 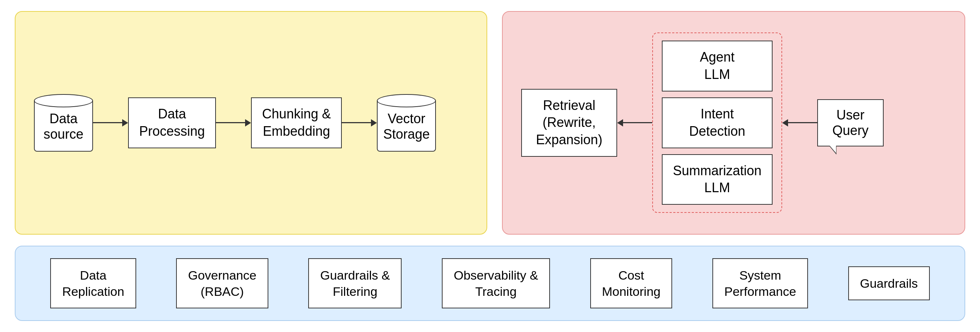 What do you see at coordinates (717, 123) in the screenshot?
I see `intent-detection-label: Intent Detection` at bounding box center [717, 123].